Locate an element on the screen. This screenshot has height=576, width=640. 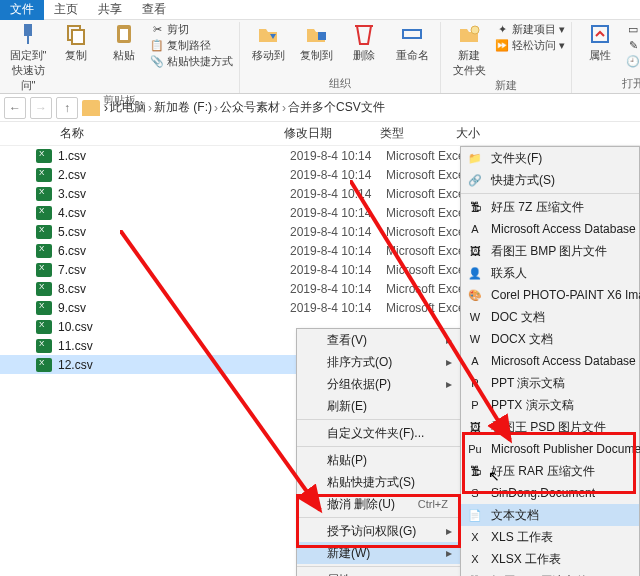
filetype-icon: A is located at coordinates (475, 229).